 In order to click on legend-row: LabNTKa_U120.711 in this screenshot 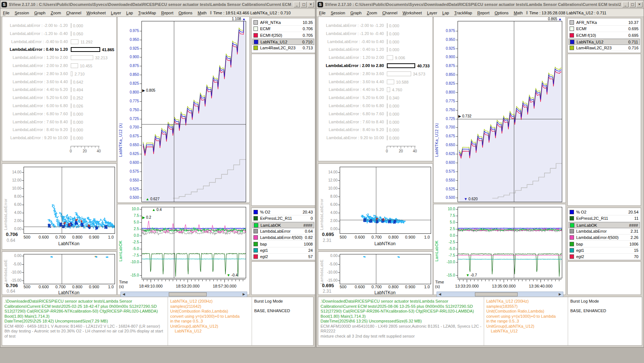, I will do `click(604, 42)`.